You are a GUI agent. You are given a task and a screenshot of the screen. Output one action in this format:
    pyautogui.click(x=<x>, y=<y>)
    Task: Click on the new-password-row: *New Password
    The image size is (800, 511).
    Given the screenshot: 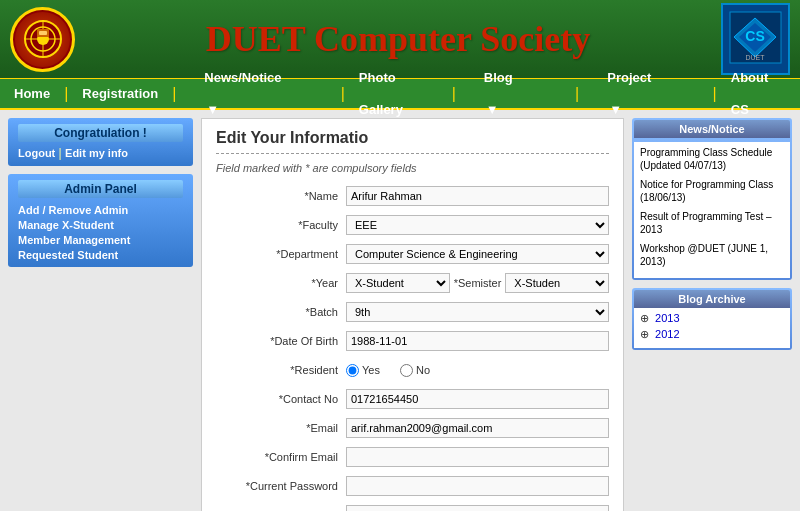 What is the action you would take?
    pyautogui.click(x=412, y=507)
    